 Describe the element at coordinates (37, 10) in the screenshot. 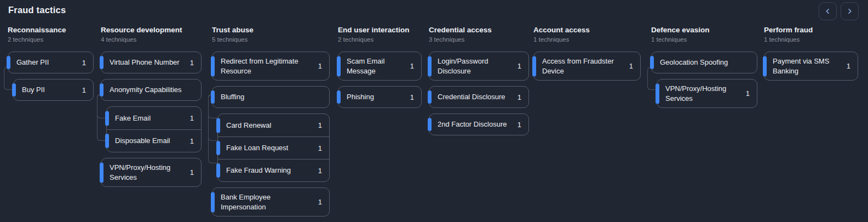

I see `page-title: Fraud tactics` at that location.